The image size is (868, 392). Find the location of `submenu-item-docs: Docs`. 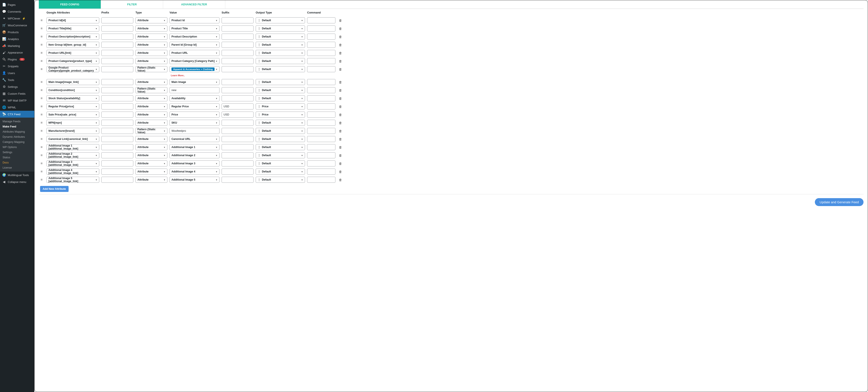

submenu-item-docs: Docs is located at coordinates (17, 162).